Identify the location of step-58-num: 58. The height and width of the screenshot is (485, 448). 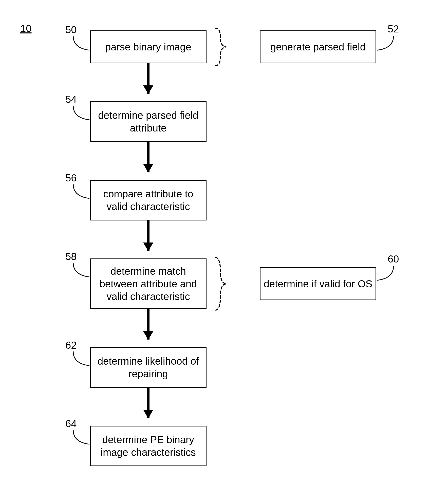
(71, 256).